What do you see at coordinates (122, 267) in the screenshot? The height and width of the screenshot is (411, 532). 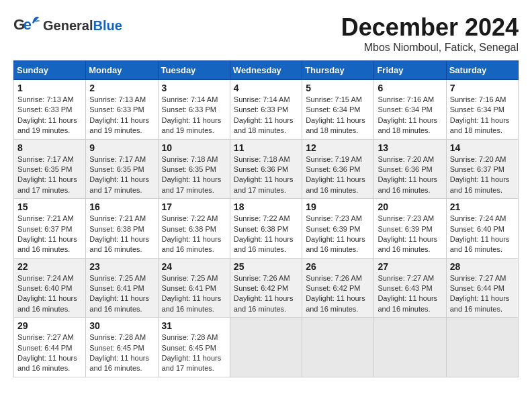 I see `day-number: 23` at bounding box center [122, 267].